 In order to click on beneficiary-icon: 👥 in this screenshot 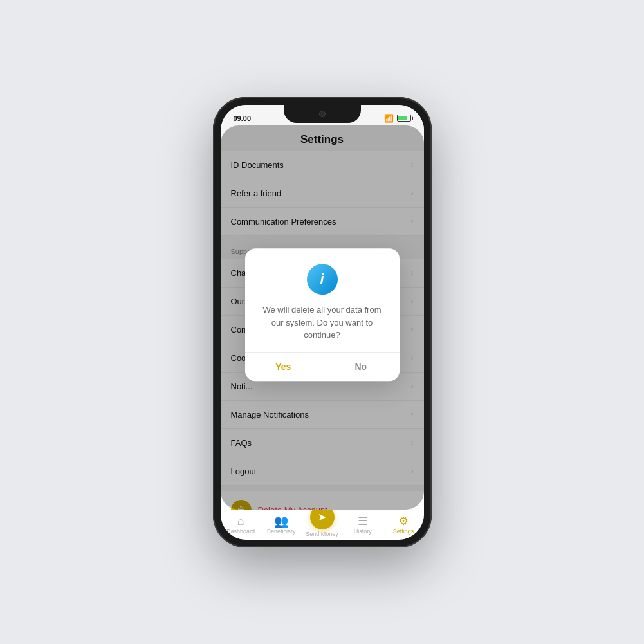, I will do `click(281, 521)`.